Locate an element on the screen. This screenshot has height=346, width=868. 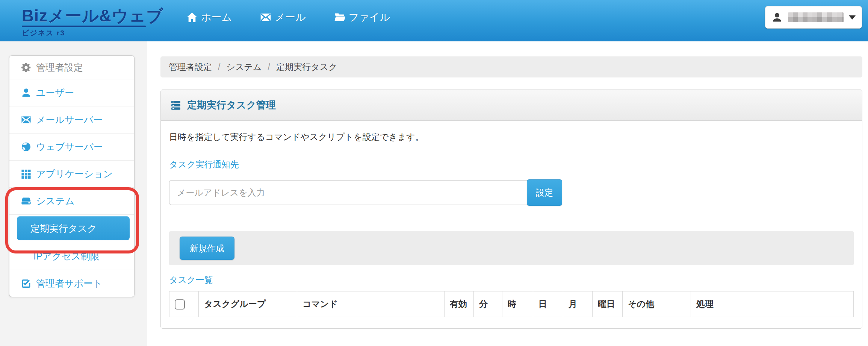
breadcrumb: 管理者設定 / システム / 定期実行タスク is located at coordinates (511, 67).